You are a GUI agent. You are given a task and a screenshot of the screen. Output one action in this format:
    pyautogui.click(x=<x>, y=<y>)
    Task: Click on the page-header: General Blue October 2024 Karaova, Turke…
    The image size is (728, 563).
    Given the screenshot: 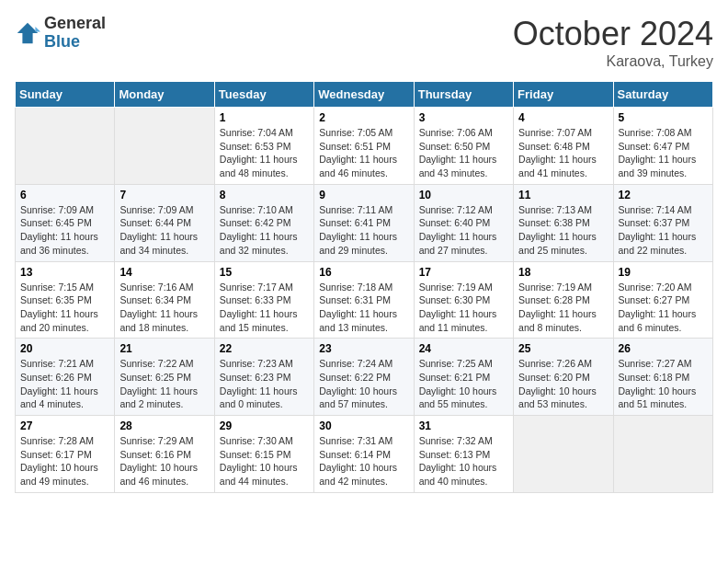 What is the action you would take?
    pyautogui.click(x=364, y=42)
    